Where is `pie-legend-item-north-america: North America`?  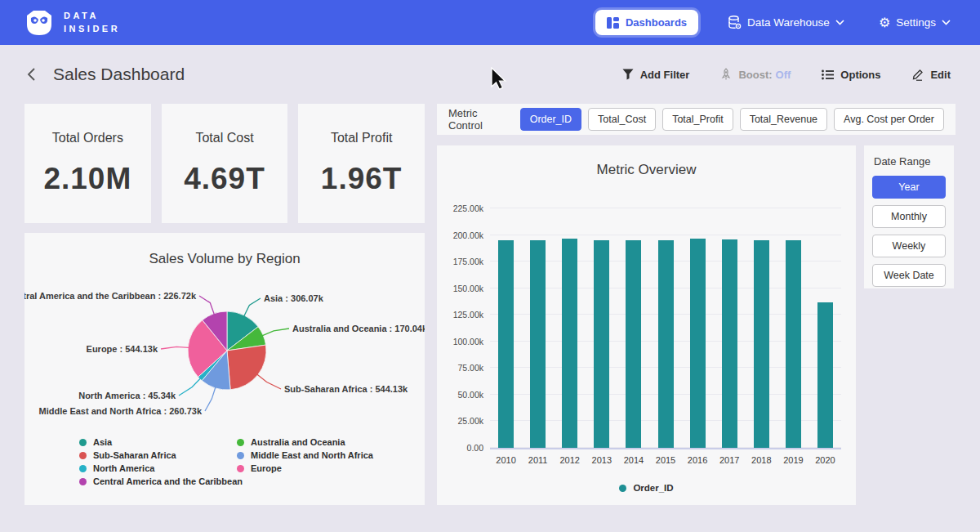
pie-legend-item-north-america: North America is located at coordinates (161, 468).